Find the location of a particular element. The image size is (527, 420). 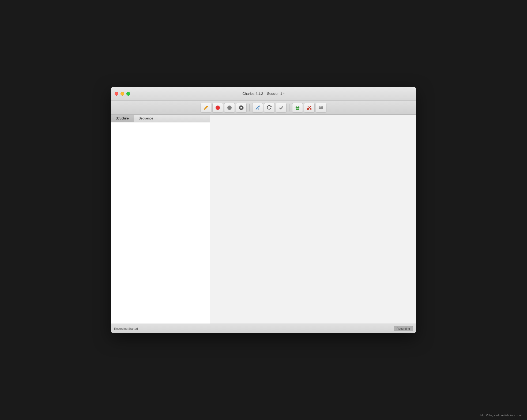

compose-button is located at coordinates (258, 108).